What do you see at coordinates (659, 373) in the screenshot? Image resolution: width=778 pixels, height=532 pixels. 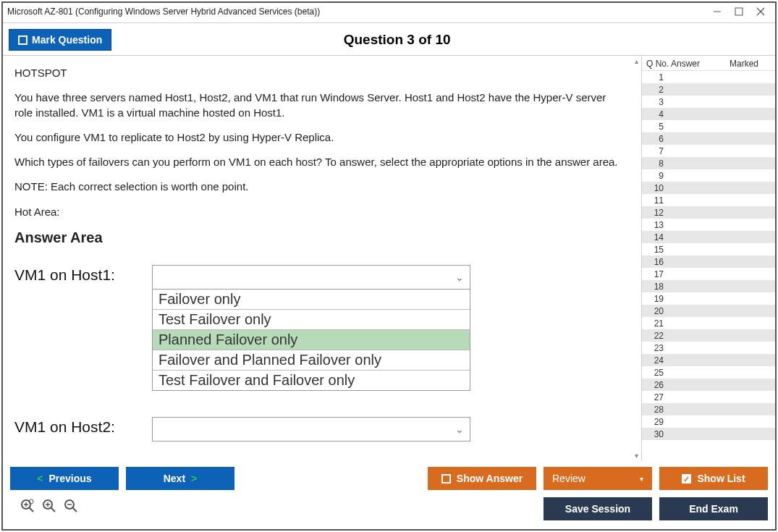 I see `question-number: 25` at bounding box center [659, 373].